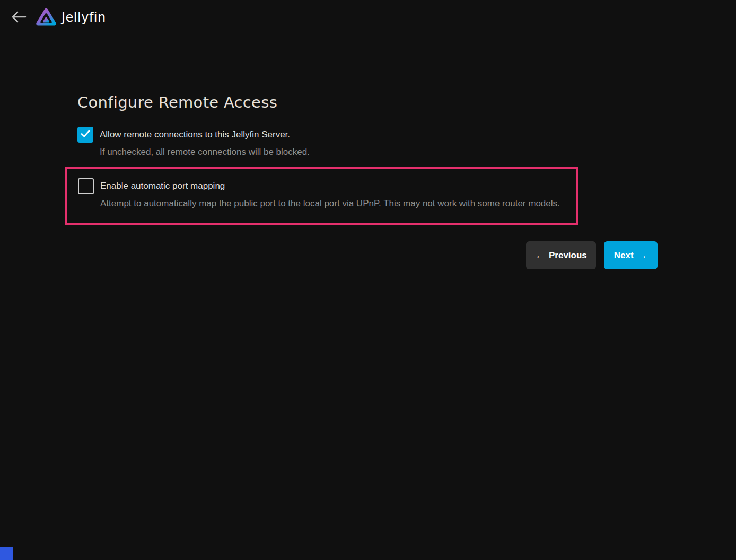 The image size is (736, 560). What do you see at coordinates (330, 204) in the screenshot?
I see `checkbox-description: Attempt to automatically map the public …` at bounding box center [330, 204].